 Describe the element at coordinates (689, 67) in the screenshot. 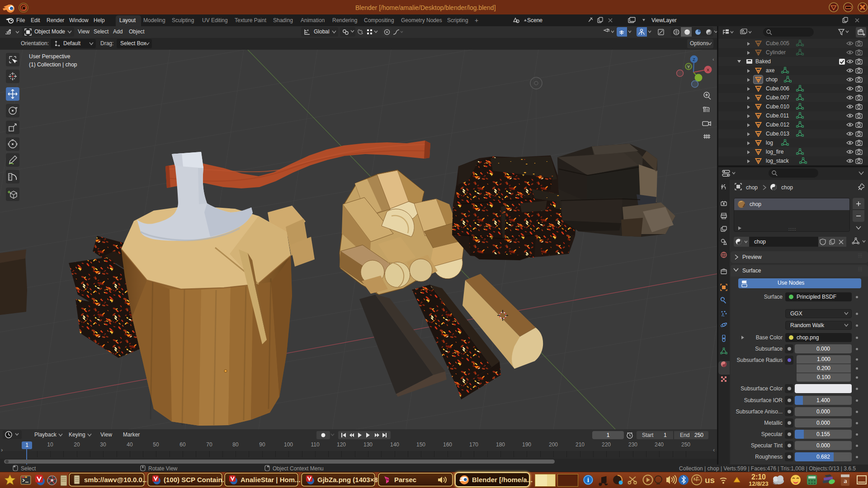

I see `svg-text: Y` at that location.